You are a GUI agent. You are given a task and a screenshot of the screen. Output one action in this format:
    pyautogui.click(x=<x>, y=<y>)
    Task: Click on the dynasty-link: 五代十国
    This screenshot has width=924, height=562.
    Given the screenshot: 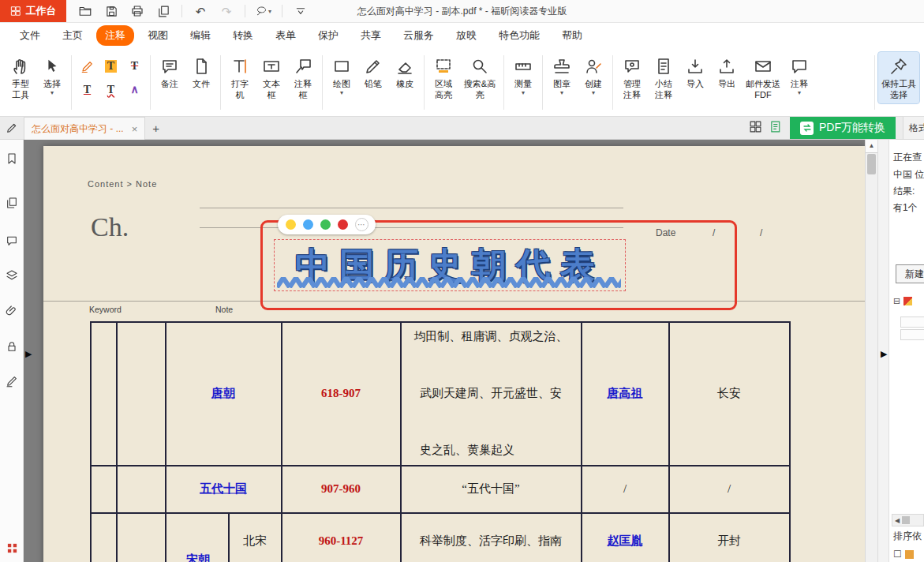 What is the action you would take?
    pyautogui.click(x=223, y=489)
    